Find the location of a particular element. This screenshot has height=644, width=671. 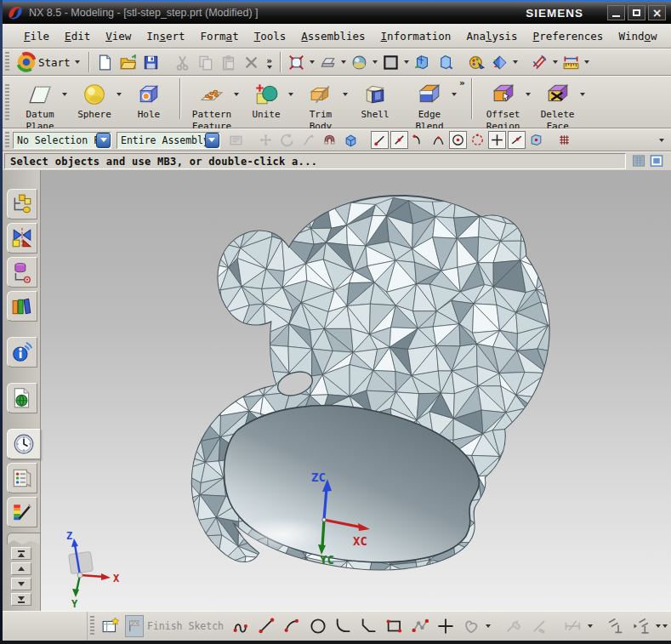

snap-arc-center-button is located at coordinates (458, 140).